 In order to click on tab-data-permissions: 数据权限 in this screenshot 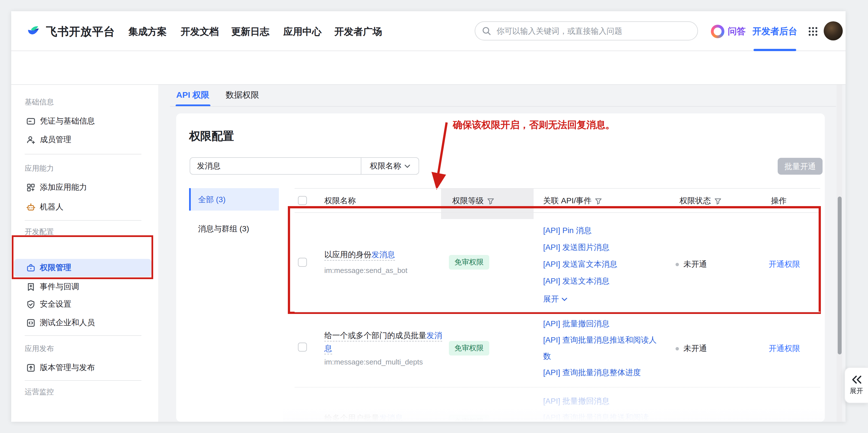, I will do `click(242, 95)`.